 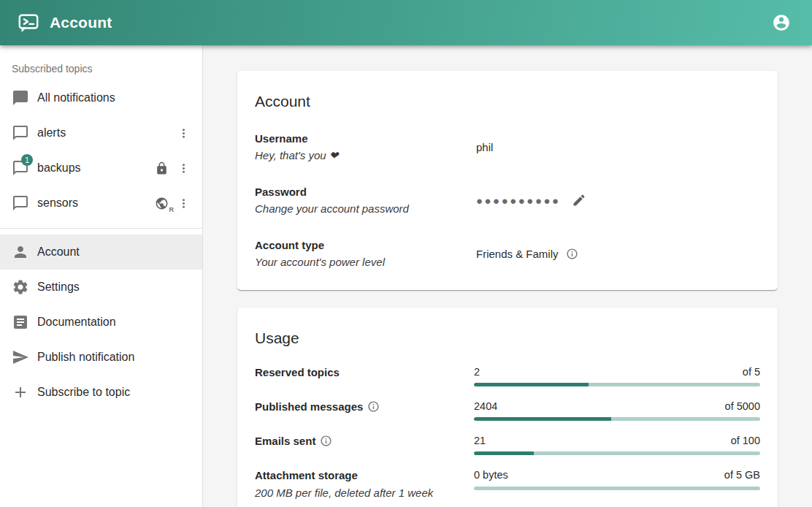 I want to click on password-sublabel: Change your account password, so click(x=365, y=209).